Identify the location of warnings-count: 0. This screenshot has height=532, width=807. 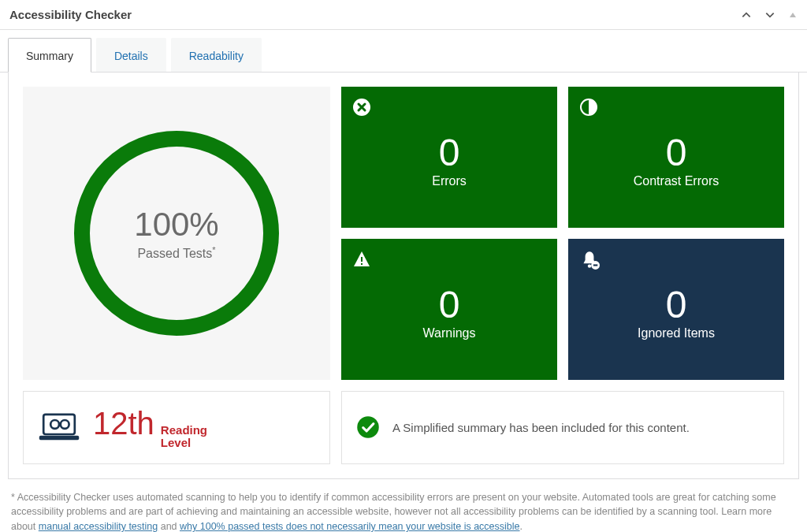
(449, 304).